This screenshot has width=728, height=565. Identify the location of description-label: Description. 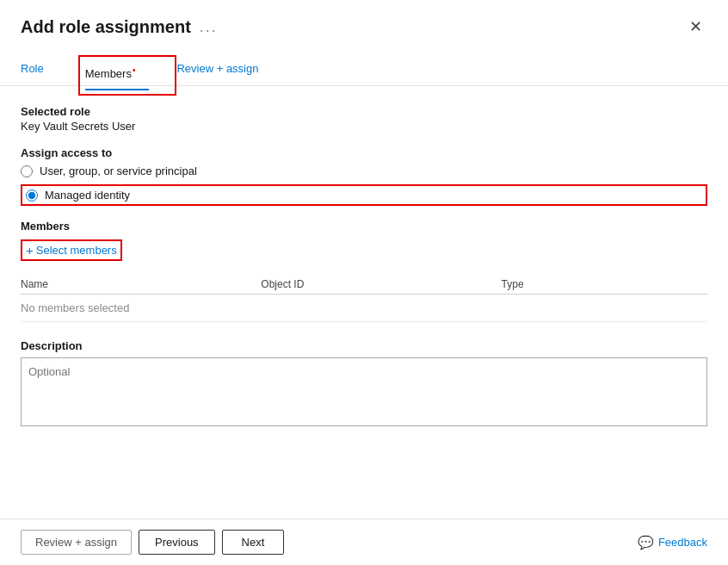
(364, 346).